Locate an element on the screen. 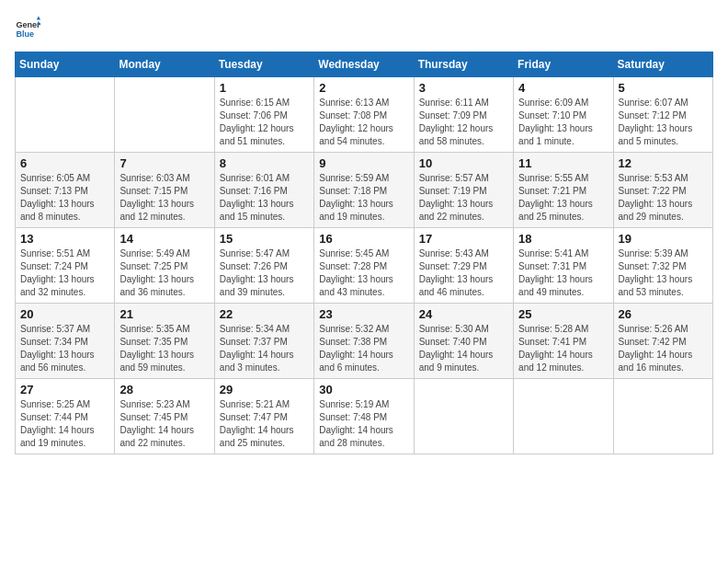 Image resolution: width=728 pixels, height=563 pixels. day-info: Sunrise: 5:21 AM Sunset: 7:47 PM Dayligh… is located at coordinates (265, 424).